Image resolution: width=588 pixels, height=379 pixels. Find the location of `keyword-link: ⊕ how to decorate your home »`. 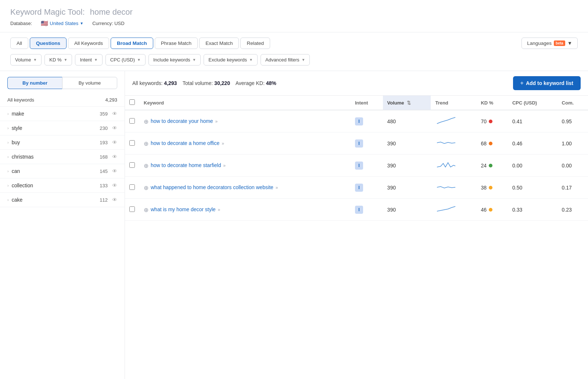

keyword-link: ⊕ how to decorate your home » is located at coordinates (245, 121).